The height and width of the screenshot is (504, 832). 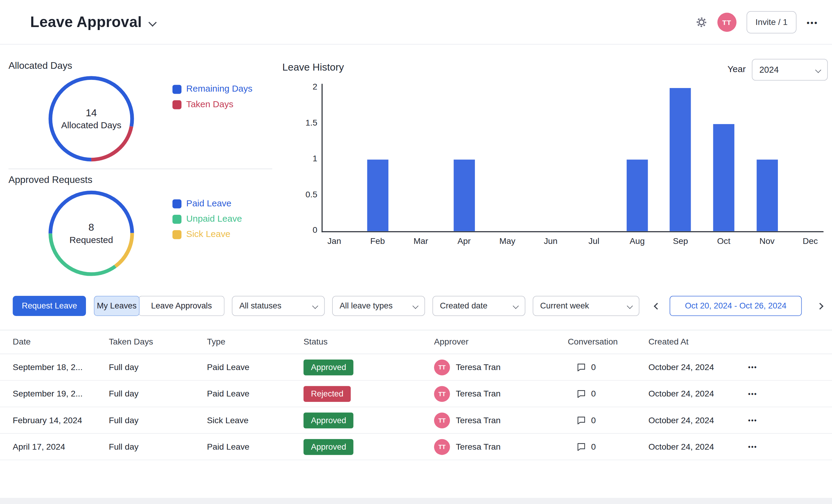 What do you see at coordinates (86, 22) in the screenshot?
I see `page-title: Leave Approval` at bounding box center [86, 22].